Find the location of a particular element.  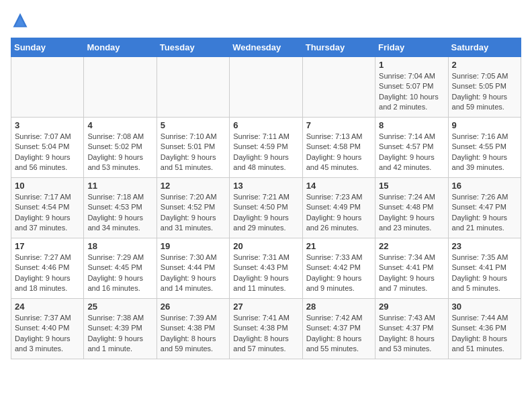

day-info: Sunrise: 7:21 AM Sunset: 4:50 PM Dayligh… is located at coordinates (266, 213).